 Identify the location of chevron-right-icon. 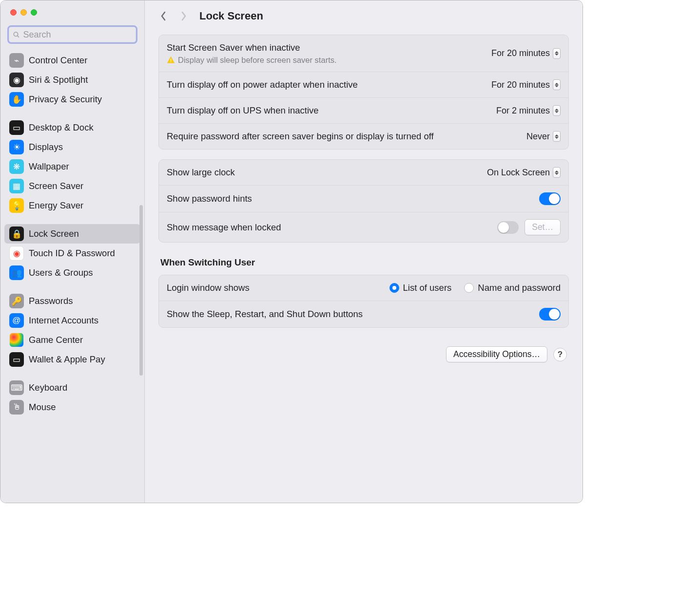
(184, 16).